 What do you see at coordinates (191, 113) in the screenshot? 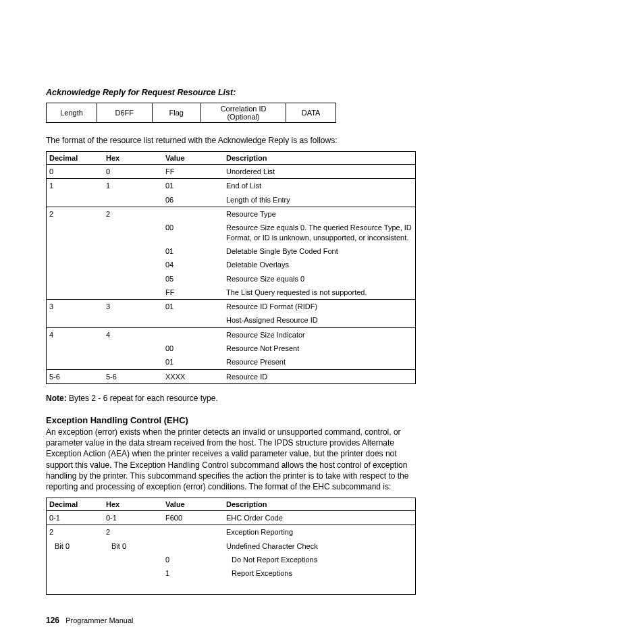
I see `ack-reply-structure-table: Length D6FF Flag Correlation ID (Optiona…` at bounding box center [191, 113].